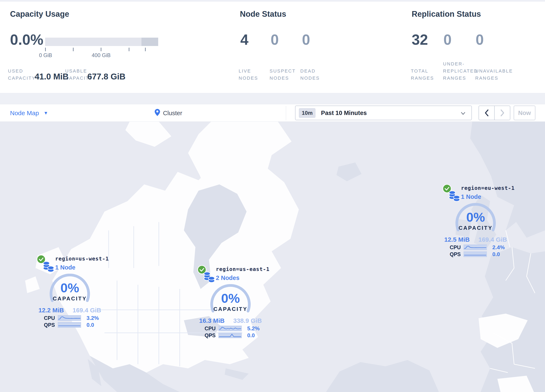  What do you see at coordinates (70, 290) in the screenshot?
I see `region-marker-us-west-1: region=us-west-1 1 Node 0% CAPACITY 12.2…` at bounding box center [70, 290].